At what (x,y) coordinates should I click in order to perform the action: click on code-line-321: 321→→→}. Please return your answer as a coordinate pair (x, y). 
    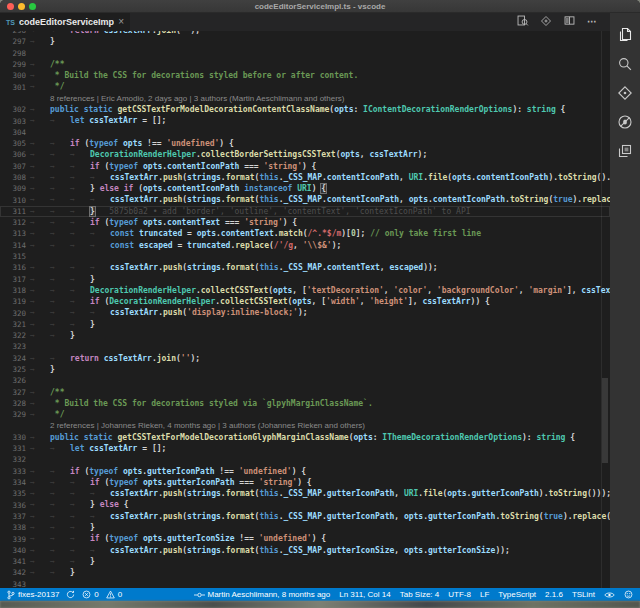
    Looking at the image, I should click on (305, 324).